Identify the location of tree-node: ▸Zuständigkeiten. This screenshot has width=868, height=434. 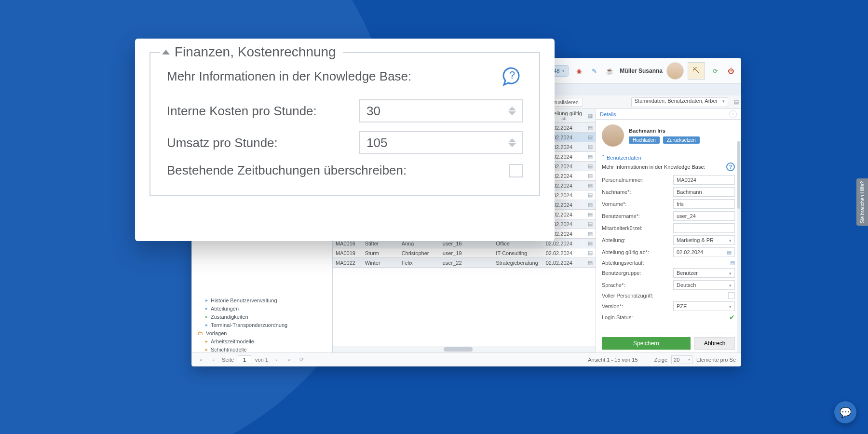
(262, 316).